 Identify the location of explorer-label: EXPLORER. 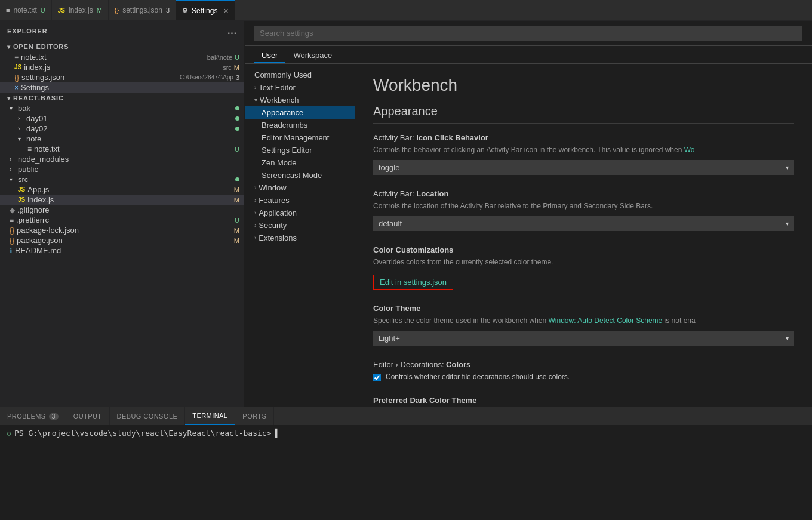
(27, 31).